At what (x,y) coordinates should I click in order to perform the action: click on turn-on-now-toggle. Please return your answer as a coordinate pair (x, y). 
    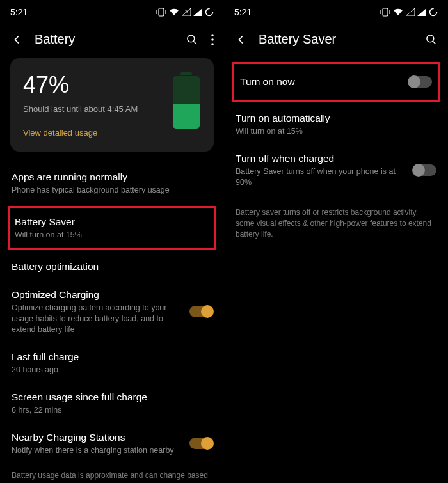
    Looking at the image, I should click on (420, 82).